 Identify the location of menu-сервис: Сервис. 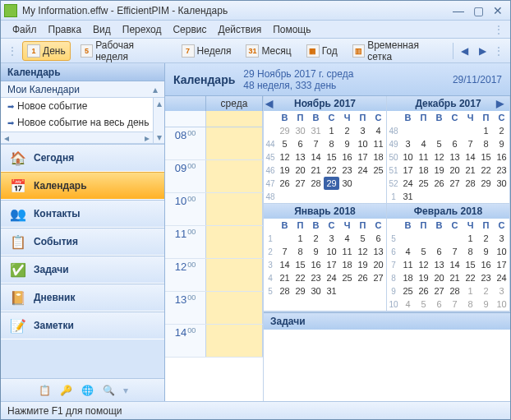
(189, 30).